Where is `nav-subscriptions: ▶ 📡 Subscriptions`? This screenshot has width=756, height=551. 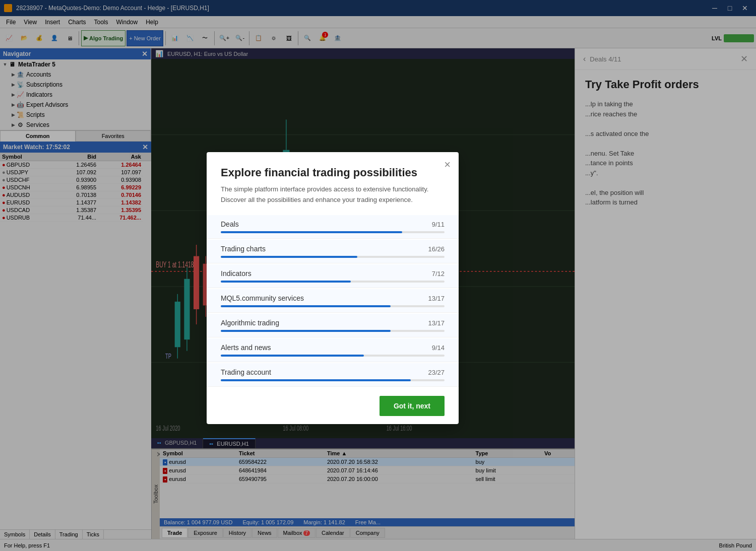
nav-subscriptions: ▶ 📡 Subscriptions is located at coordinates (76, 85).